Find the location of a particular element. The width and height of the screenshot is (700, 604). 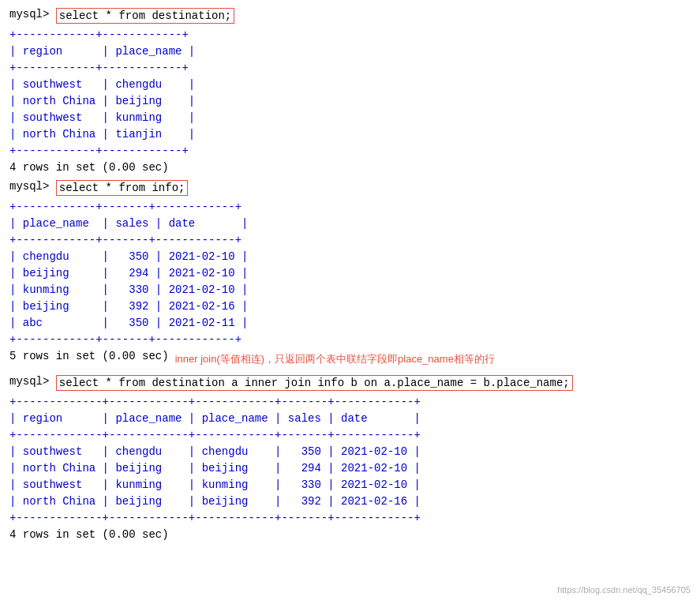

result-count-1: 4 rows in set (0.00 sec) is located at coordinates (350, 167).